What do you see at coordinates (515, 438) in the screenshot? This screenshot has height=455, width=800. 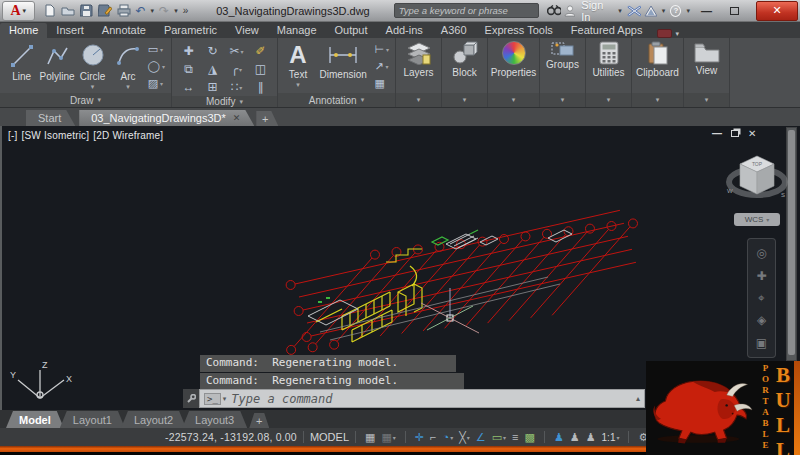 I see `lineweight-toggle: ≡` at bounding box center [515, 438].